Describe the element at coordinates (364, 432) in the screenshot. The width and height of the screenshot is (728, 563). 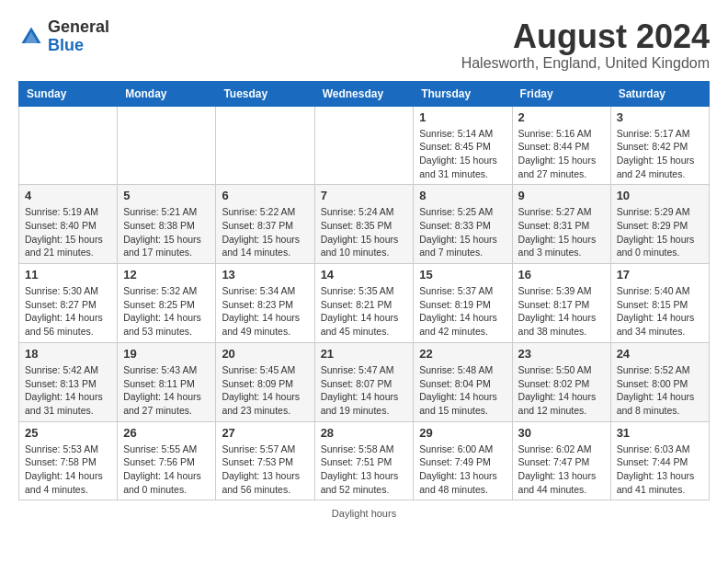
I see `day-number: 28` at that location.